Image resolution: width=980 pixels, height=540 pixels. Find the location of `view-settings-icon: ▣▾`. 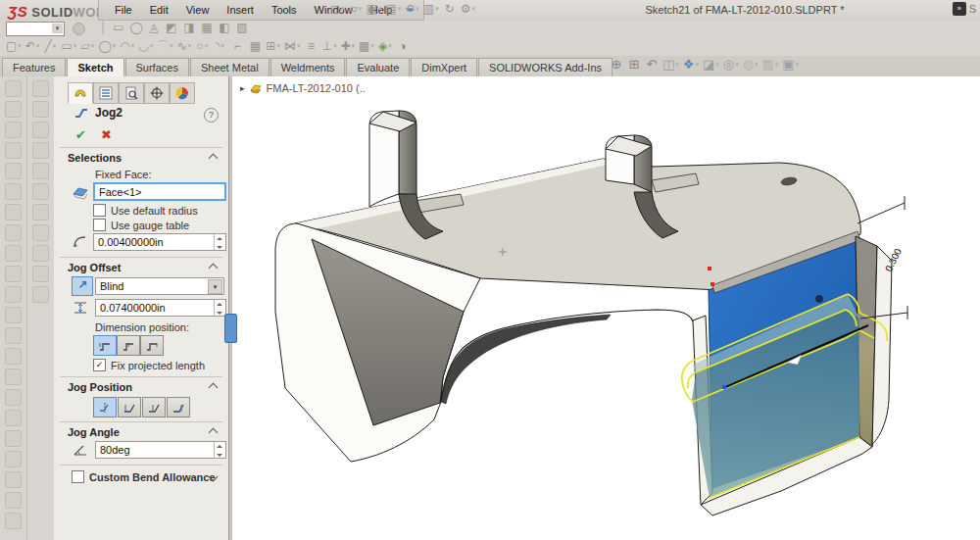

view-settings-icon: ▣▾ is located at coordinates (790, 65).